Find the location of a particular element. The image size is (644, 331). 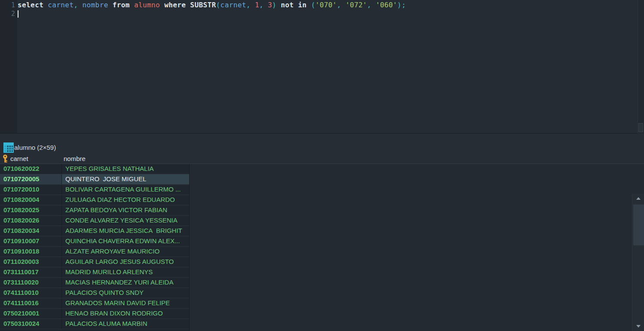

column-header-carnet-label: carnet is located at coordinates (19, 158).